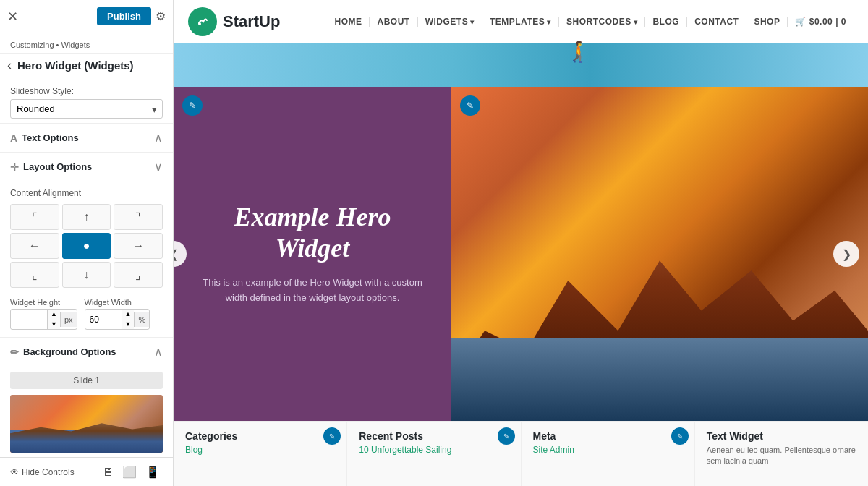 This screenshot has width=868, height=486. What do you see at coordinates (192, 106) in the screenshot?
I see `hero-left-edit-button: ✎` at bounding box center [192, 106].